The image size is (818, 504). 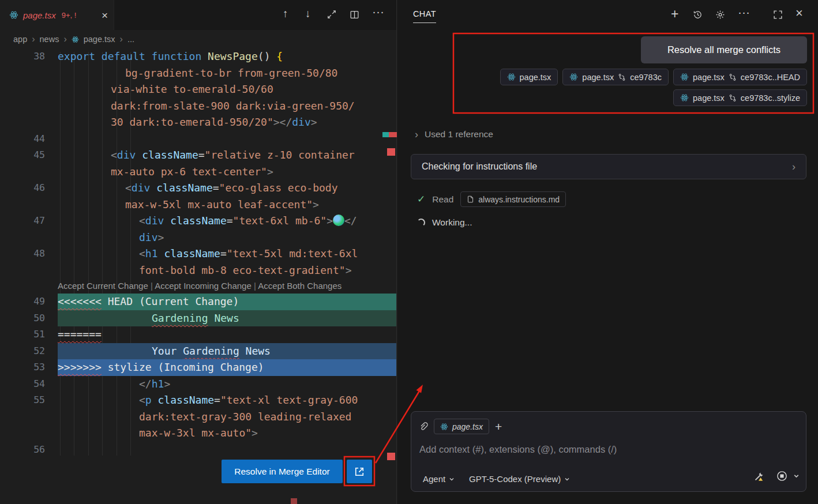 What do you see at coordinates (434, 479) in the screenshot?
I see `agent-mode-label: Agent` at bounding box center [434, 479].